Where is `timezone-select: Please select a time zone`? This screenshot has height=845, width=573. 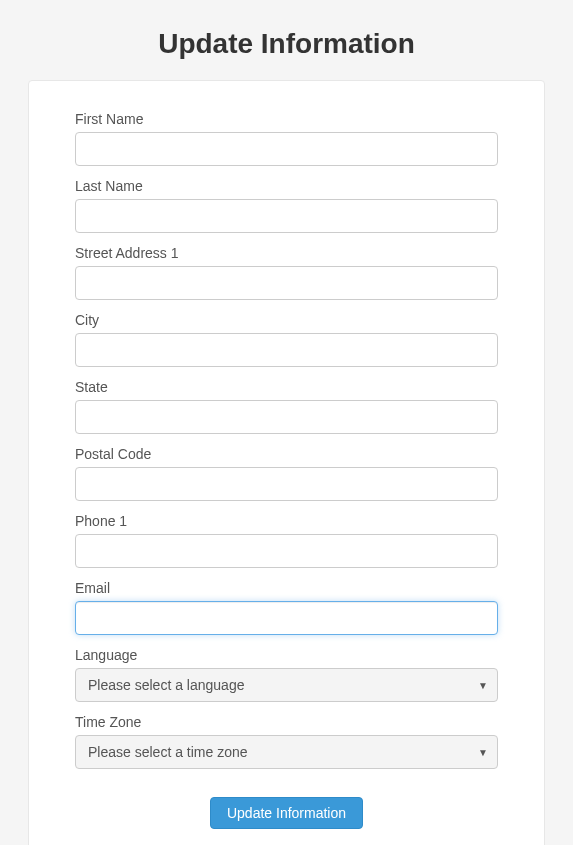
timezone-select: Please select a time zone is located at coordinates (286, 752).